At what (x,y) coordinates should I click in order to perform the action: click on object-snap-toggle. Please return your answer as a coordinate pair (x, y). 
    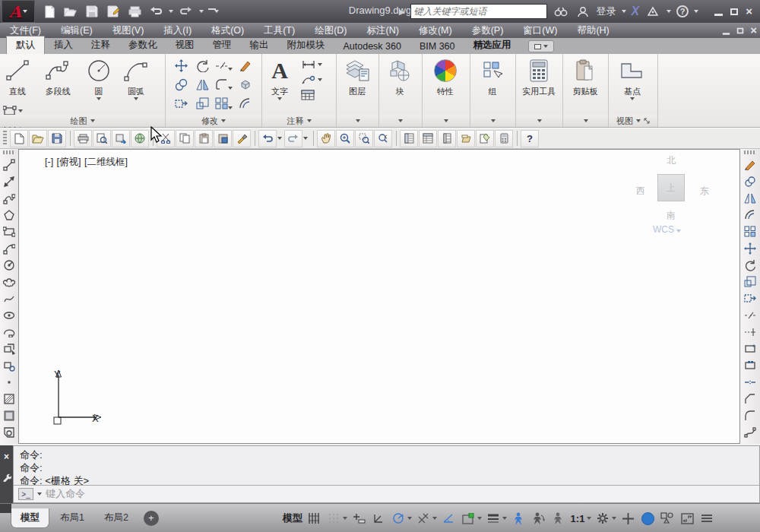
    Looking at the image, I should click on (423, 518).